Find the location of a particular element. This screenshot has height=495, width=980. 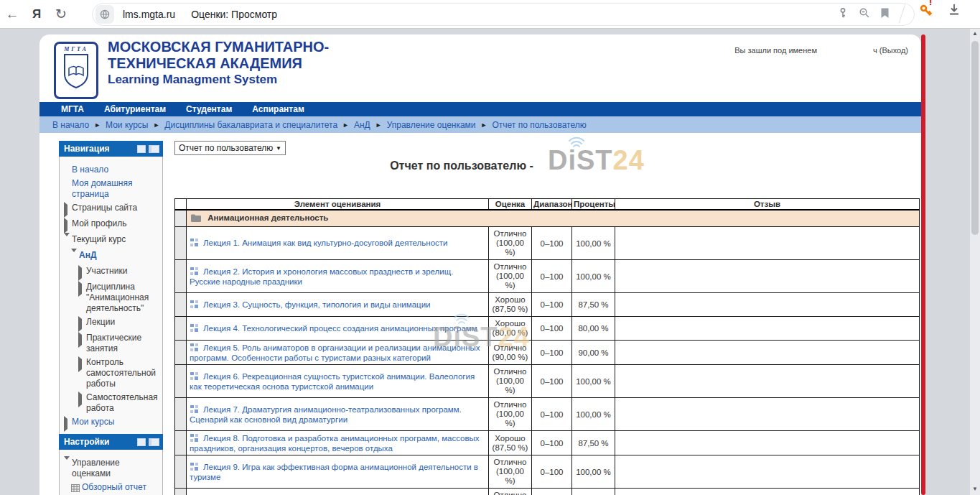

navigation-item-label: Моя домашняя страница is located at coordinates (116, 189).